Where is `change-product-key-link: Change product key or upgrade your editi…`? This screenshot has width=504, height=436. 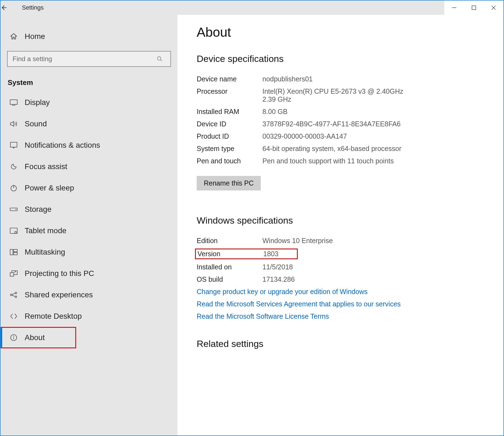
change-product-key-link: Change product key or upgrade your editi… is located at coordinates (340, 292).